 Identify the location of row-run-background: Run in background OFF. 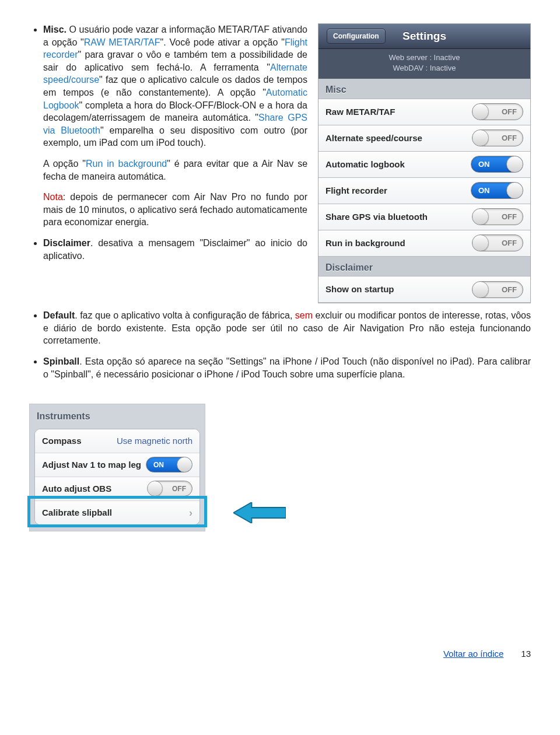
(425, 243).